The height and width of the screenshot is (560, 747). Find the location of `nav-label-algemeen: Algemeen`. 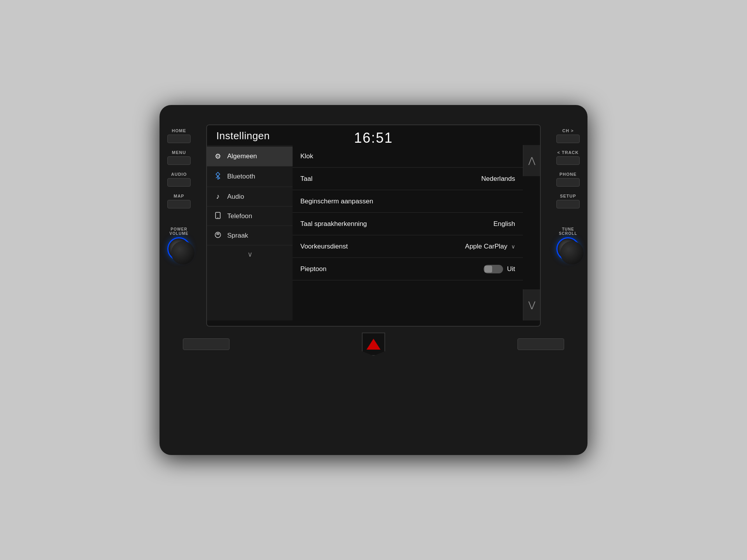

nav-label-algemeen: Algemeen is located at coordinates (242, 156).